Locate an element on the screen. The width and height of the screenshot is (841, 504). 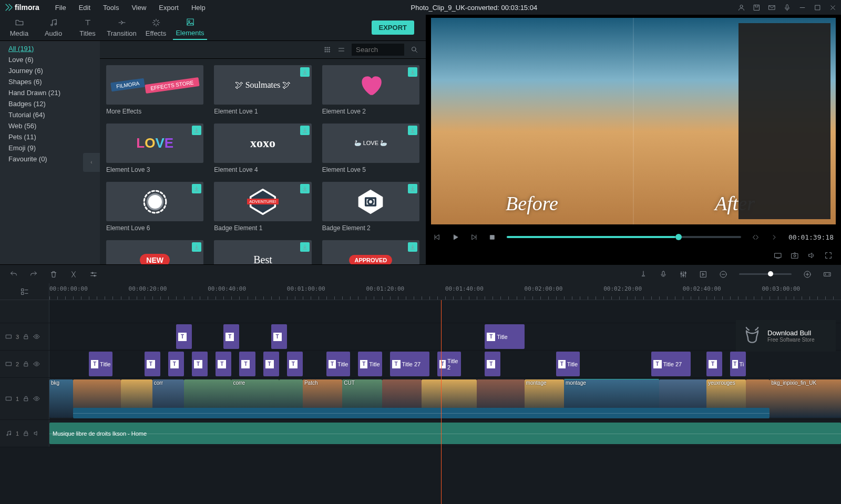
track-header-audio: 1 is located at coordinates (25, 433).